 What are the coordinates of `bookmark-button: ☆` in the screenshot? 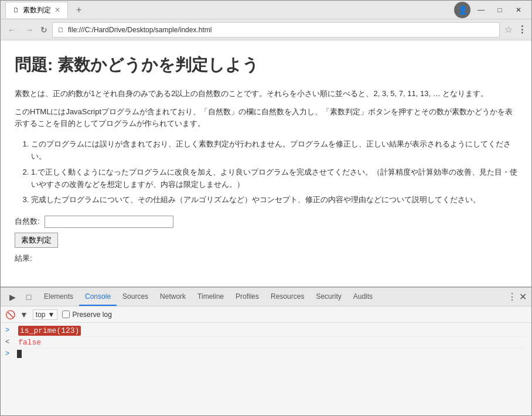 It's located at (509, 29).